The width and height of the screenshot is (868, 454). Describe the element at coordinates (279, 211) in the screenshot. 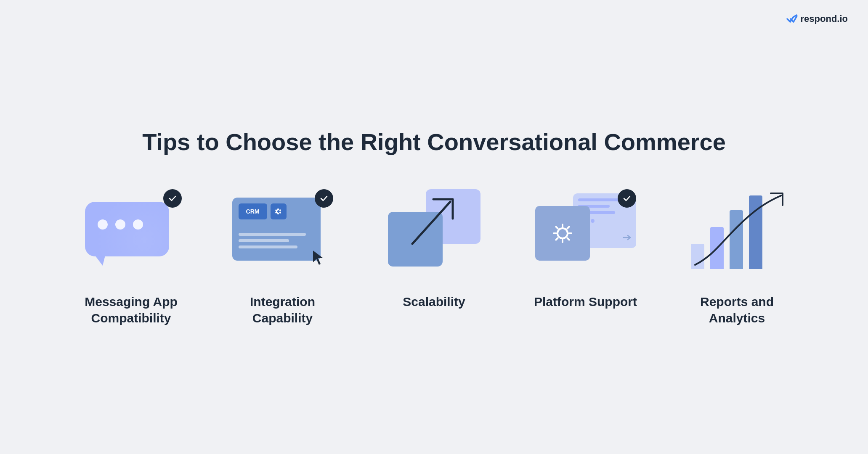

I see `gear-button` at that location.